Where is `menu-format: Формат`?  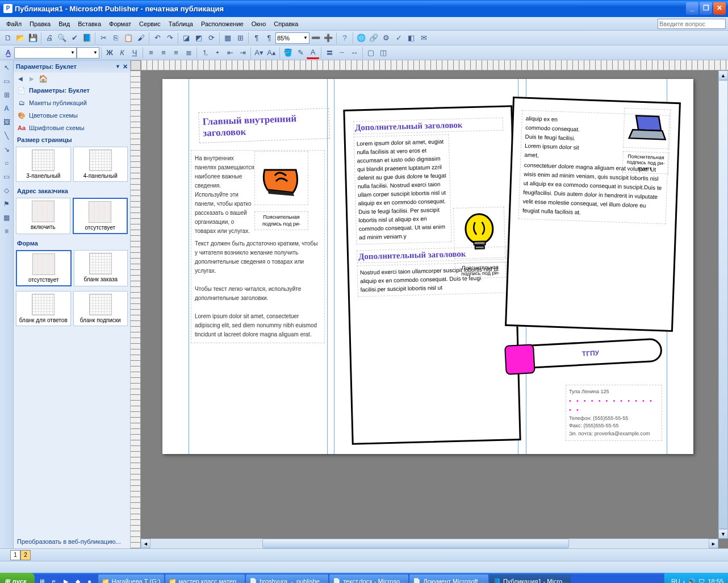
menu-format: Формат is located at coordinates (120, 24).